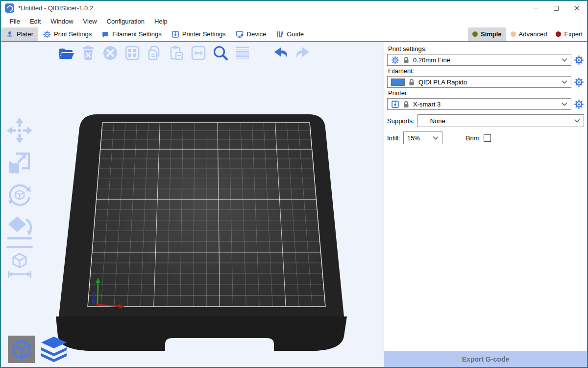  I want to click on printer-row: X-smart 3, so click(486, 104).